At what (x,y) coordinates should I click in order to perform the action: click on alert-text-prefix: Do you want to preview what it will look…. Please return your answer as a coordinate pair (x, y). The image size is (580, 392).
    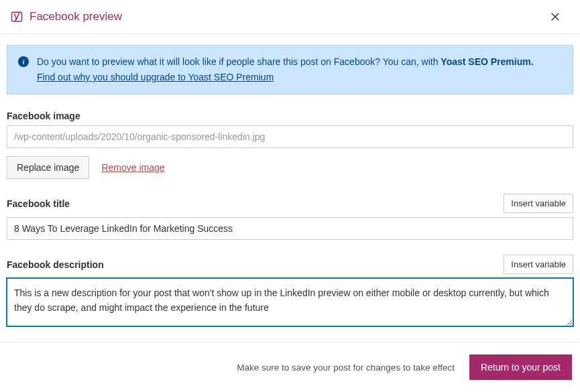
    Looking at the image, I should click on (239, 62).